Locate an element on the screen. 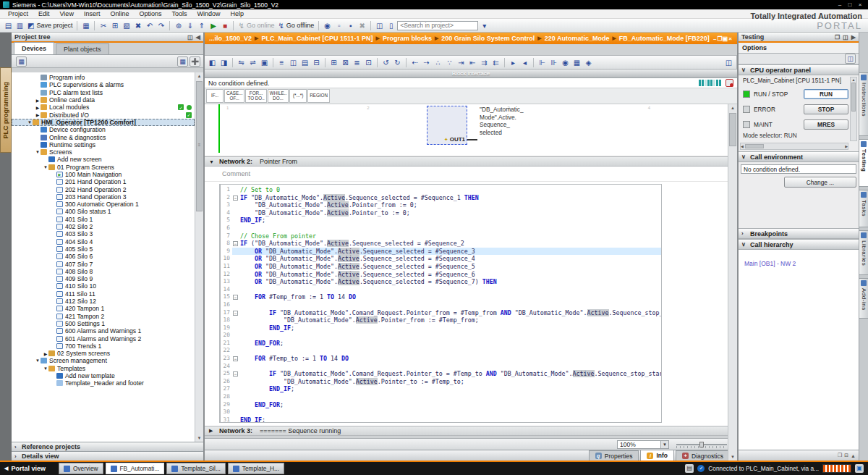 The image size is (868, 475). tab-plant-objects: Plant objects is located at coordinates (82, 49).